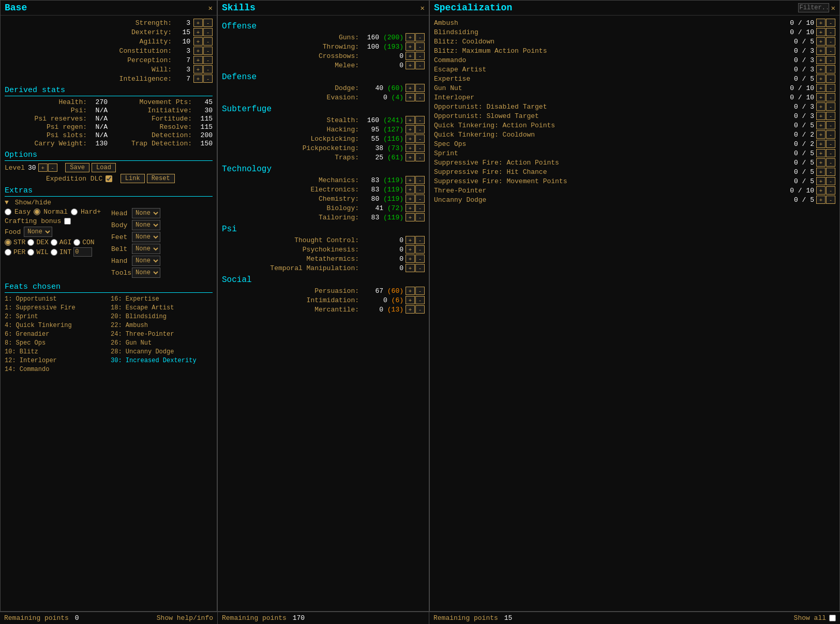  Describe the element at coordinates (8, 212) in the screenshot. I see `easy-radio` at that location.